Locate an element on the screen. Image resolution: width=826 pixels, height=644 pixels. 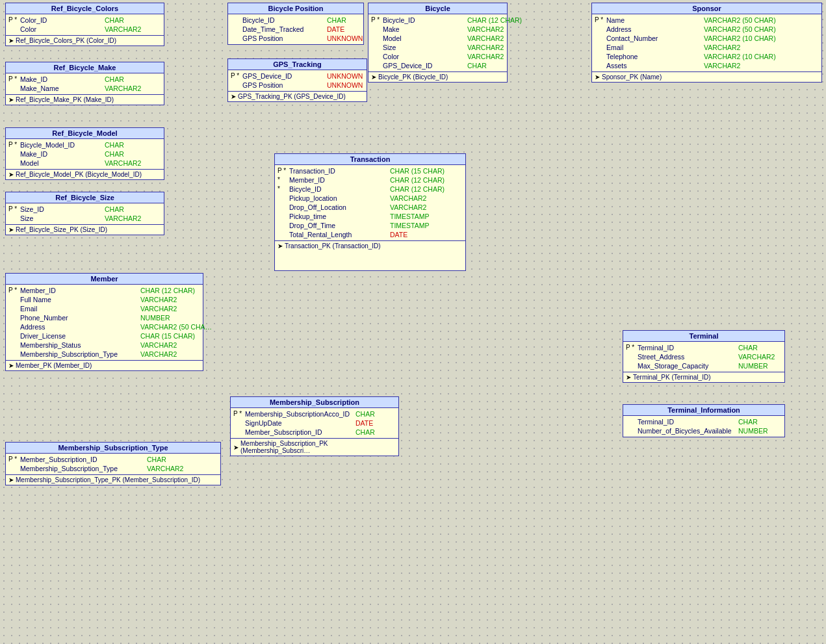
entity-membership-subscription-type: Membership_Subscription_Type P *Member_S… is located at coordinates (113, 464).